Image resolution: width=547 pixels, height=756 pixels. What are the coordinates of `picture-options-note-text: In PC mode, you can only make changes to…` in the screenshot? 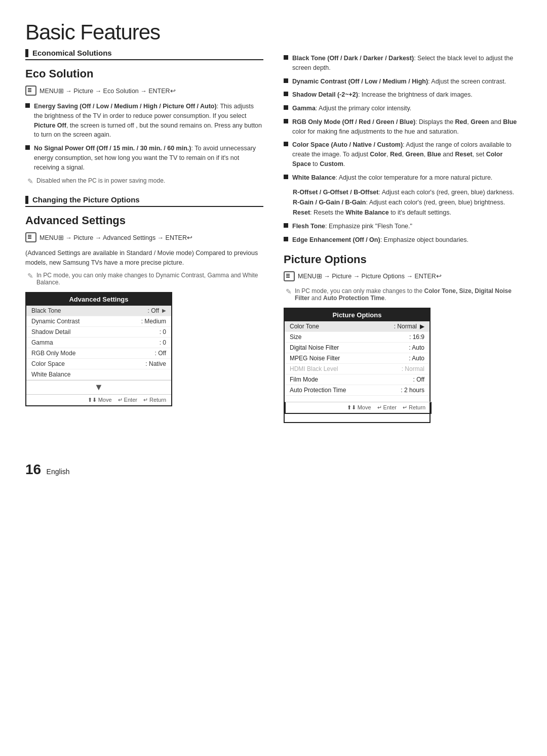 It's located at (408, 295).